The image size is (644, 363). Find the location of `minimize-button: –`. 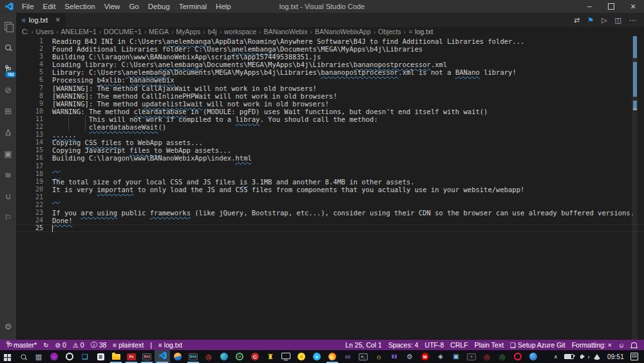

minimize-button: – is located at coordinates (589, 6).